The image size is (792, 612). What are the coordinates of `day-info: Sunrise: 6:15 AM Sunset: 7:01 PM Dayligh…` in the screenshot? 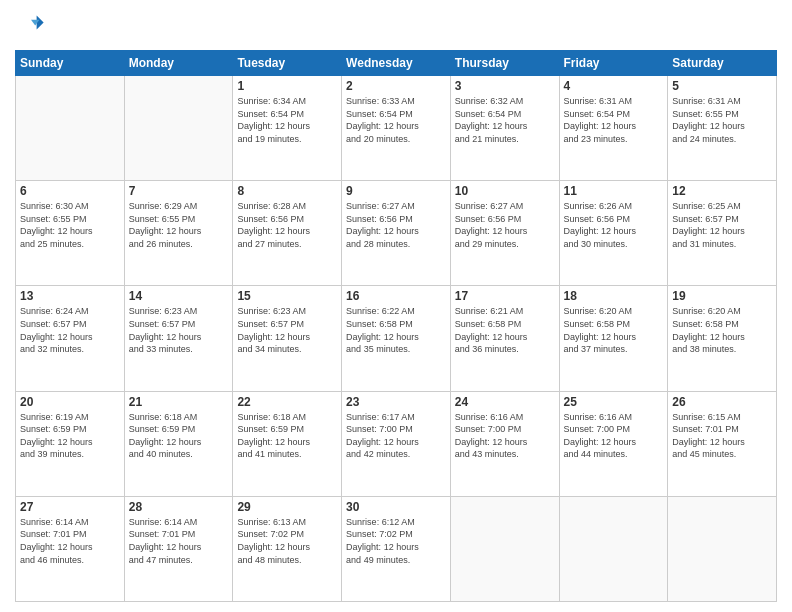 It's located at (722, 436).